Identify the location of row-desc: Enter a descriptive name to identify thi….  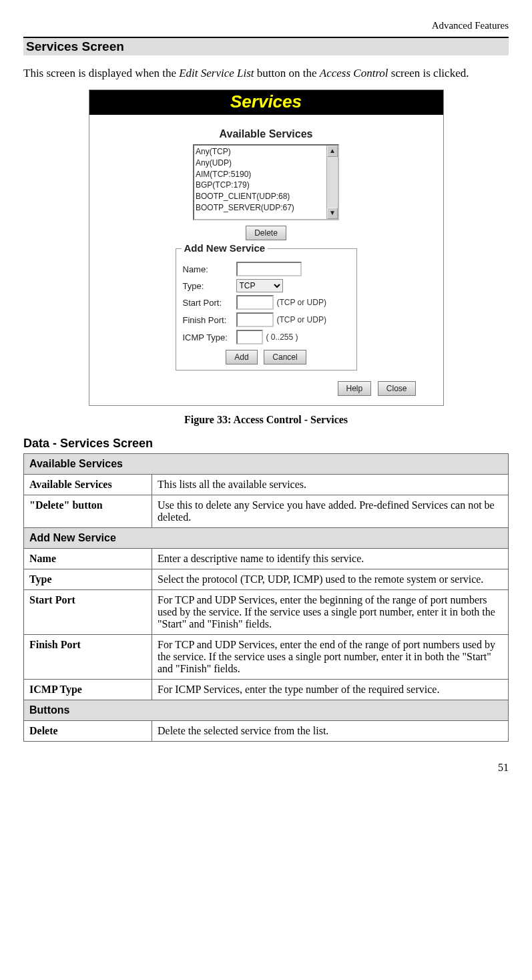
(330, 559).